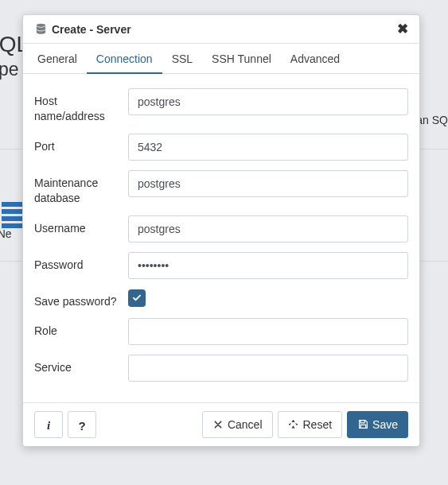  I want to click on row-host: Host name/address, so click(221, 107).